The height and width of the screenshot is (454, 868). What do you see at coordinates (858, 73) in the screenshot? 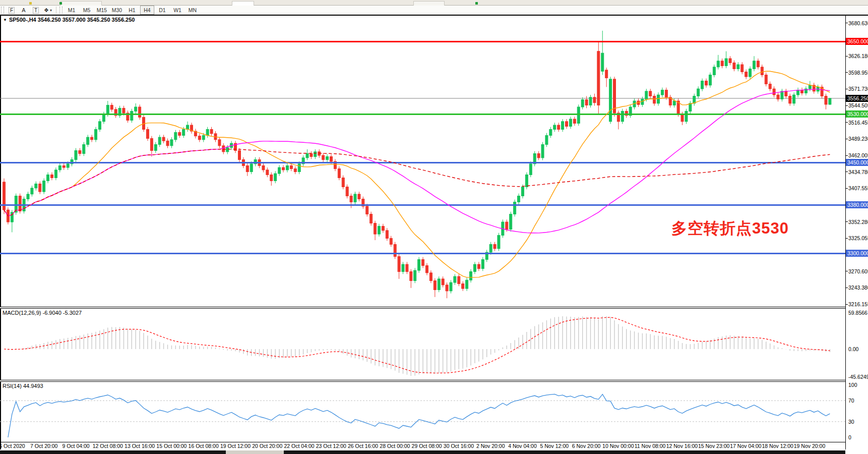
I see `price-tick-label: 3598.955` at bounding box center [858, 73].